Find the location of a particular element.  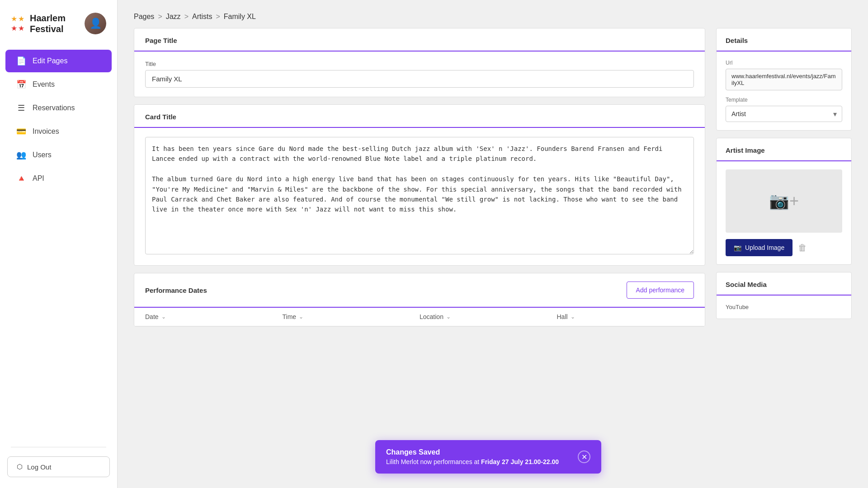

toast-title: Changes Saved is located at coordinates (478, 452).